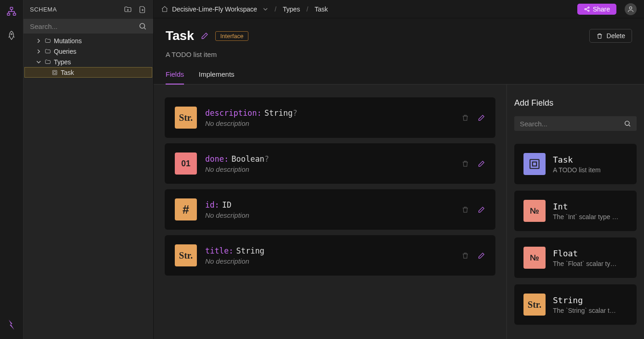  What do you see at coordinates (175, 77) in the screenshot?
I see `tab-fields: Fields` at bounding box center [175, 77].